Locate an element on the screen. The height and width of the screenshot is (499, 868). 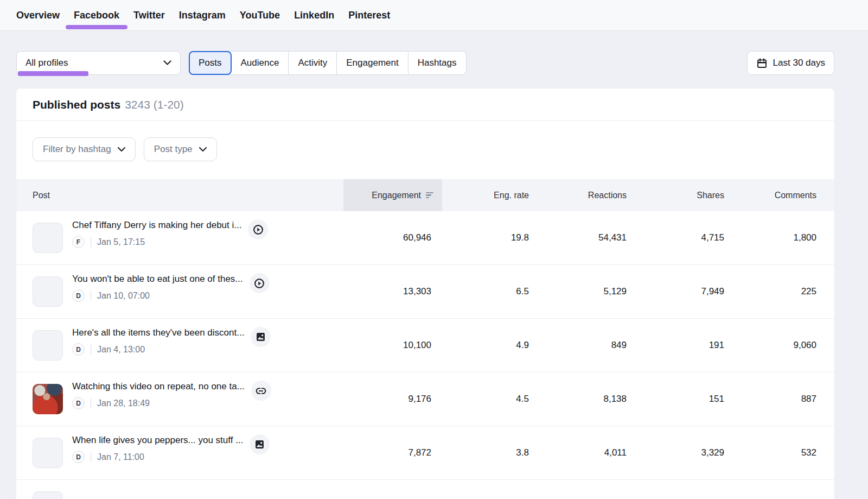
filters-bar: Filter by hashtag Post type is located at coordinates (425, 141).